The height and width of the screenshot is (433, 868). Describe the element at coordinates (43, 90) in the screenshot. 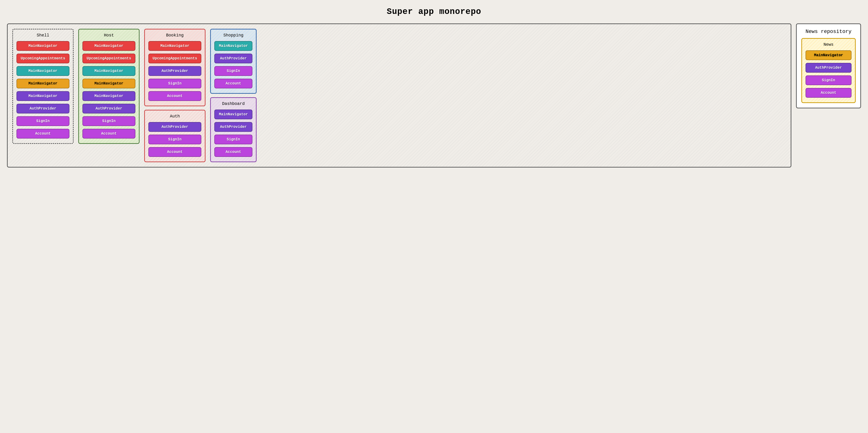

I see `shell-items: MainNavigator UpcomingAppointments MainN…` at that location.